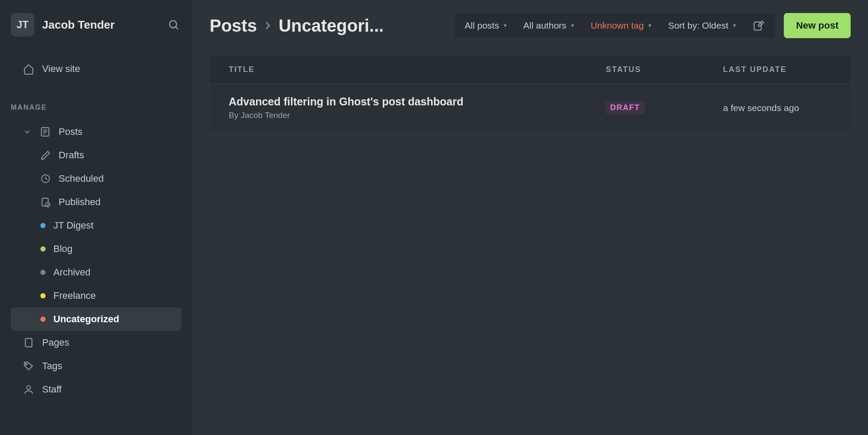  Describe the element at coordinates (268, 26) in the screenshot. I see `chevron-right-icon` at that location.